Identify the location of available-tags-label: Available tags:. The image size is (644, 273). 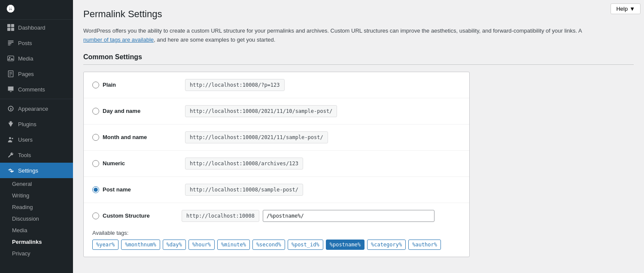
(267, 233).